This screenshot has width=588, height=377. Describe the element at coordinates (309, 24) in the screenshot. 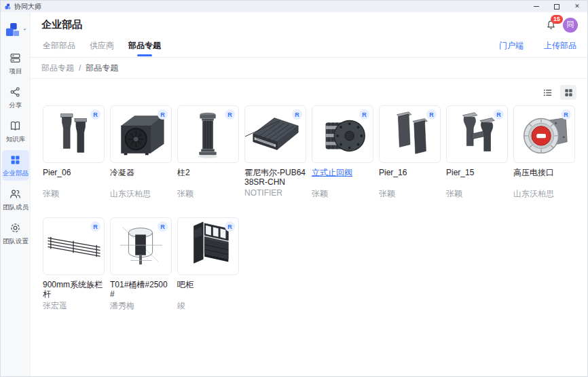

I see `page-header: 企业部品 15 同` at that location.